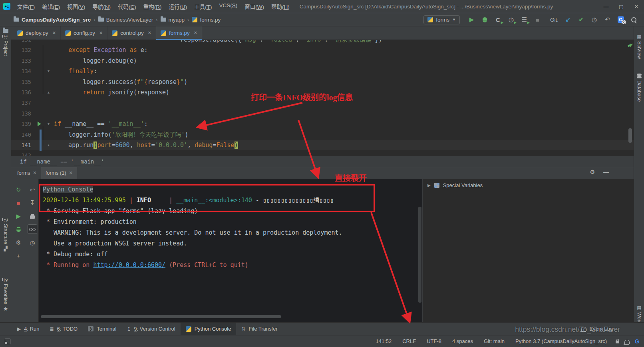 This screenshot has width=644, height=347. What do you see at coordinates (132, 33) in the screenshot?
I see `editor-tab-control.py: control.py✕` at bounding box center [132, 33].